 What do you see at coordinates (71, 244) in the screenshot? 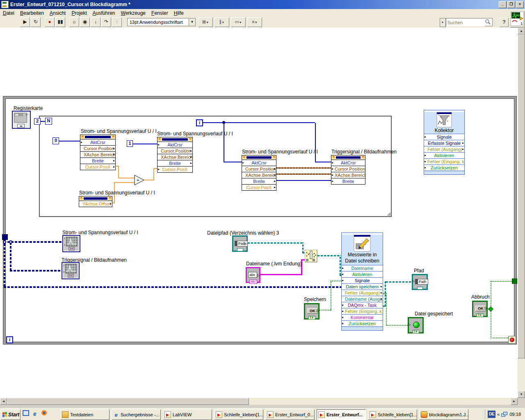
I see `graph-terminal-strom: 20` at bounding box center [71, 244].